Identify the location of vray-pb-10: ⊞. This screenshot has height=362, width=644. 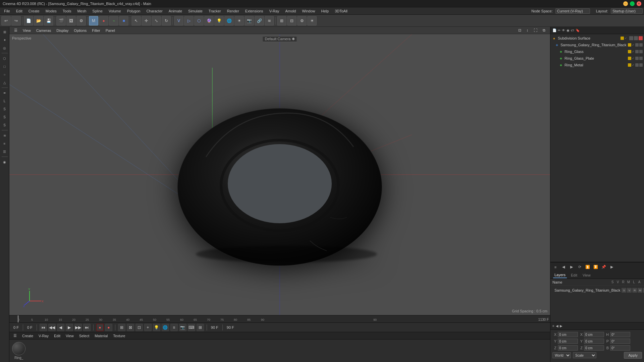
(200, 327).